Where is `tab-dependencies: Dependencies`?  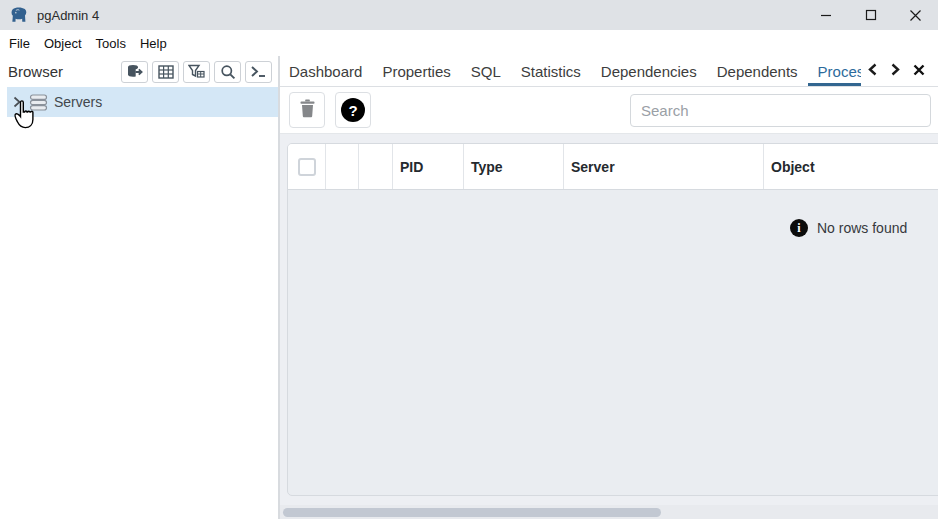
tab-dependencies: Dependencies is located at coordinates (649, 71).